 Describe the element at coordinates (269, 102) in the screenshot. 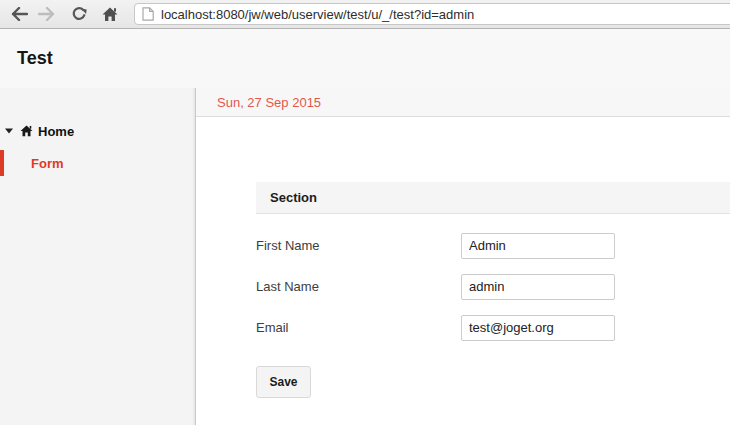

I see `current-date: Sun, 27 Sep 2015` at that location.